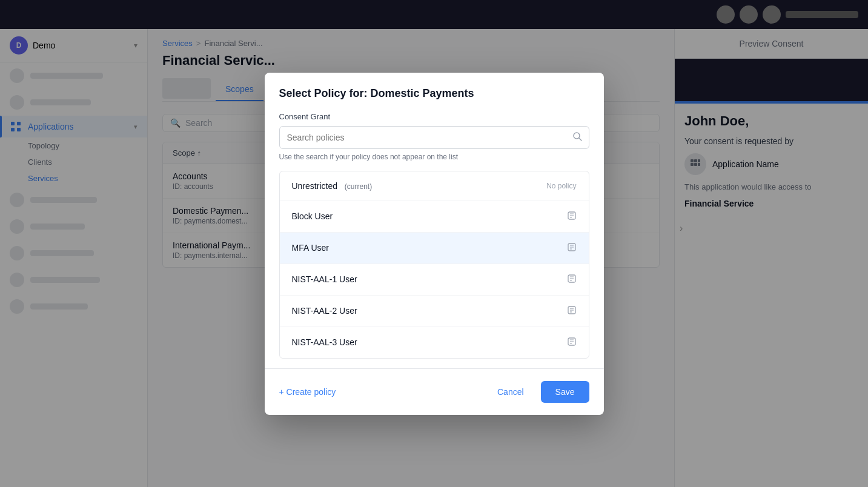 The image size is (868, 487). What do you see at coordinates (577, 137) in the screenshot?
I see `policy-search-icon` at bounding box center [577, 137].